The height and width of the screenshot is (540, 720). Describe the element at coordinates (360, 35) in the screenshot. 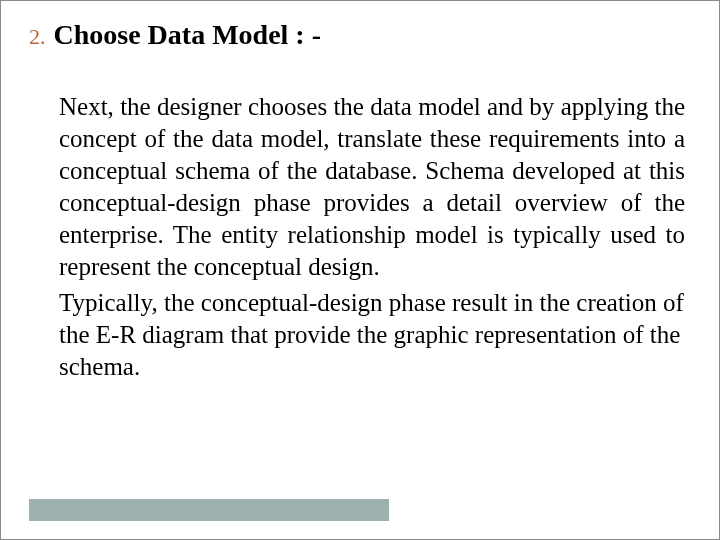

I see `heading-row: 2. Choose Data Model : -` at that location.